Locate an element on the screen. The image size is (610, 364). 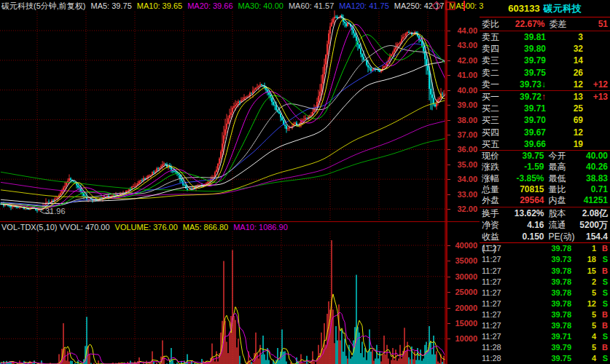
trade-row: 11:2739.782S is located at coordinates (545, 281).